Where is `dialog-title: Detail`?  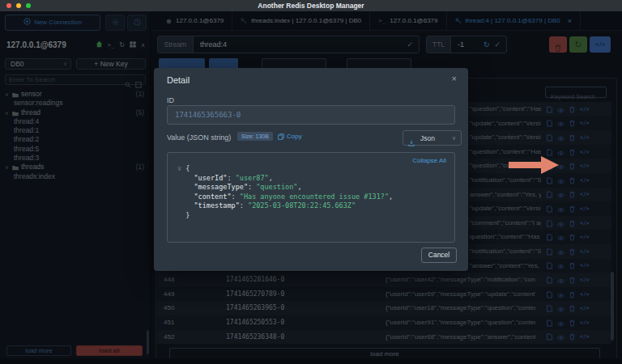
dialog-title: Detail is located at coordinates (178, 80).